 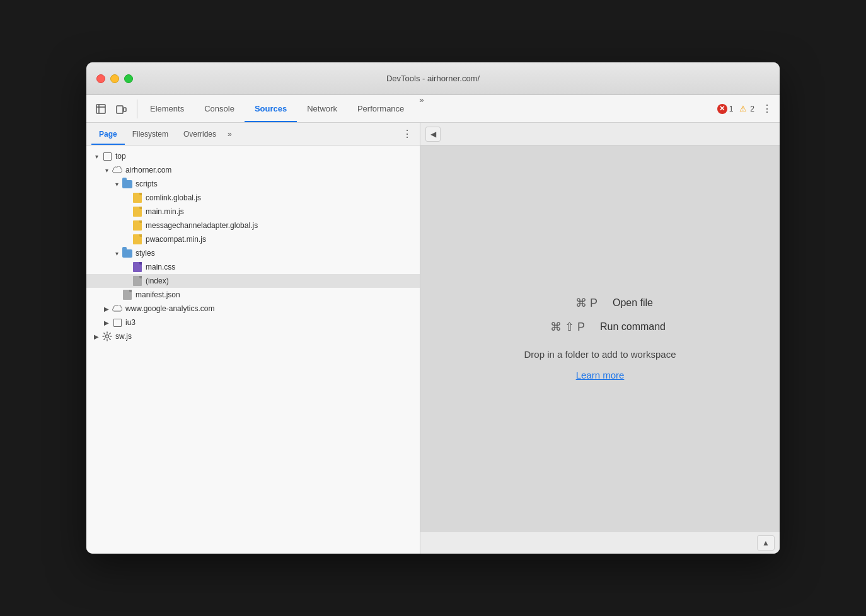 I want to click on file-icon-message, so click(x=137, y=225).